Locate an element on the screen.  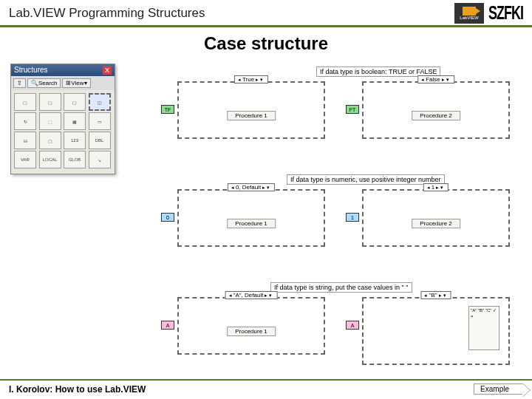
search-button: 🔍Search is located at coordinates (44, 83).